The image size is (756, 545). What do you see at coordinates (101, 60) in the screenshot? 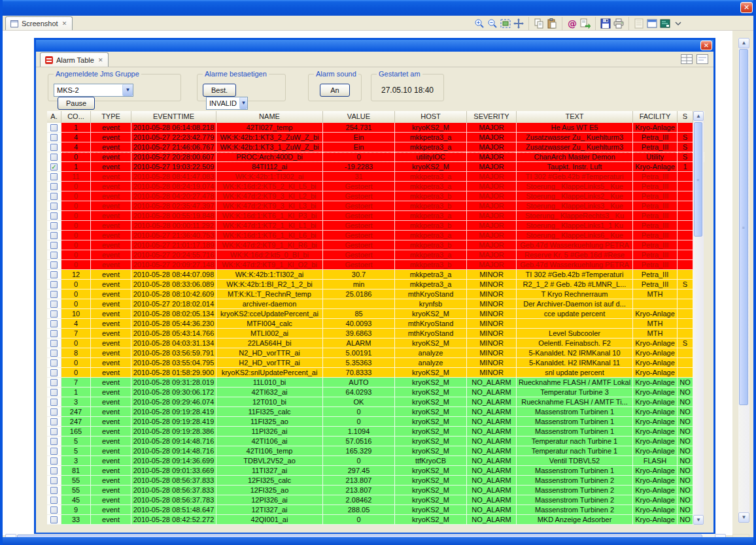
I see `tab-alarm-table-close-icon: ✕` at bounding box center [101, 60].